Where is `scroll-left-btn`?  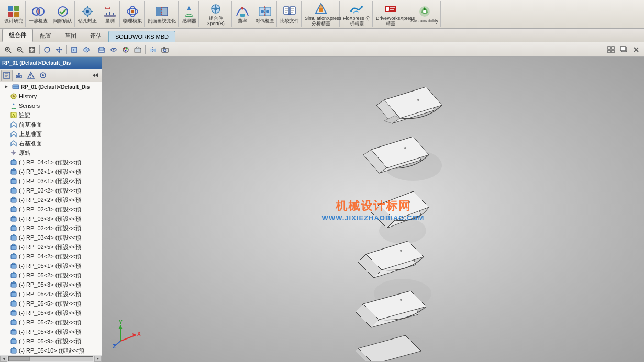
scroll-left-btn is located at coordinates (4, 359).